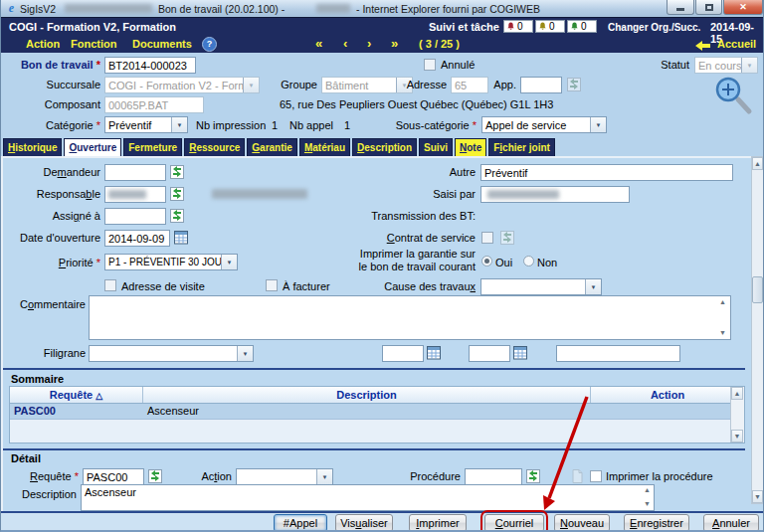 The width and height of the screenshot is (764, 532). Describe the element at coordinates (384, 147) in the screenshot. I see `tab-description: Description` at that location.